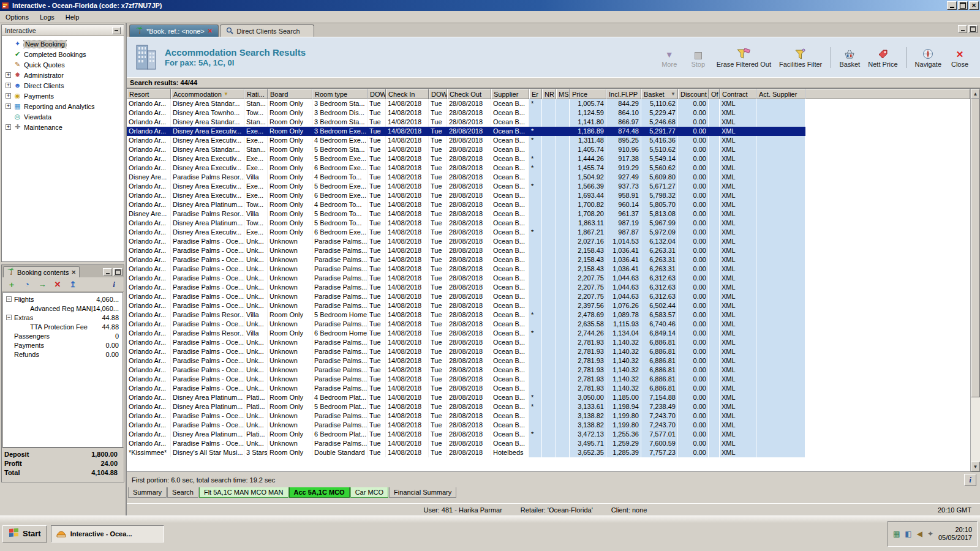 The height and width of the screenshot is (551, 980). What do you see at coordinates (549, 94) in the screenshot?
I see `column-header: NR` at bounding box center [549, 94].